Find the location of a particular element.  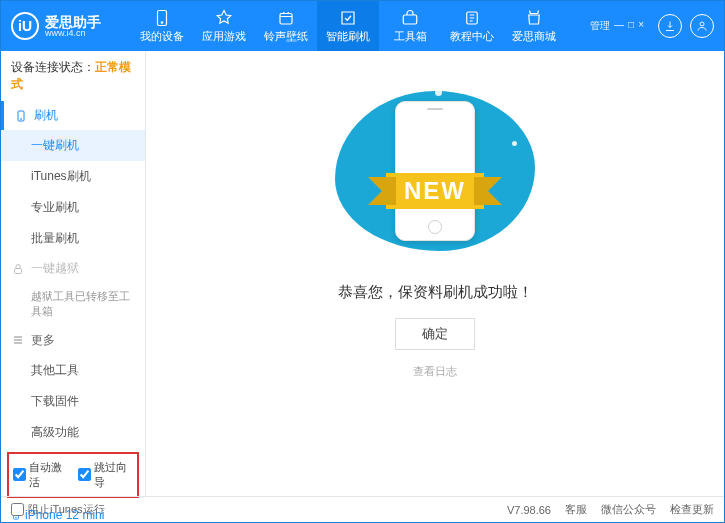

section-flash: 刷机 is located at coordinates (73, 116).